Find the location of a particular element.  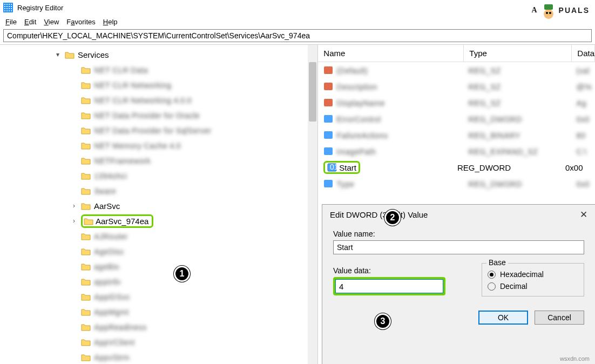

menu-favorites: Favorites is located at coordinates (81, 22).